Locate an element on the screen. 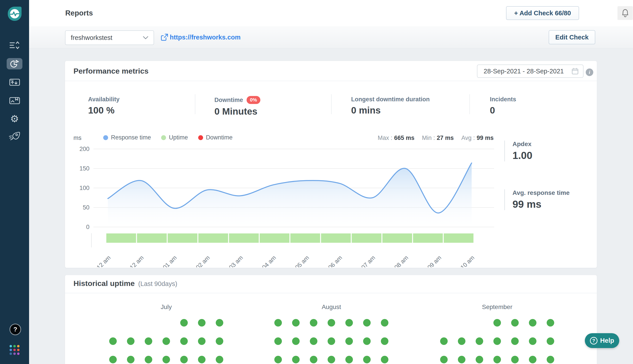  sidebar-help-button: ? is located at coordinates (15, 330).